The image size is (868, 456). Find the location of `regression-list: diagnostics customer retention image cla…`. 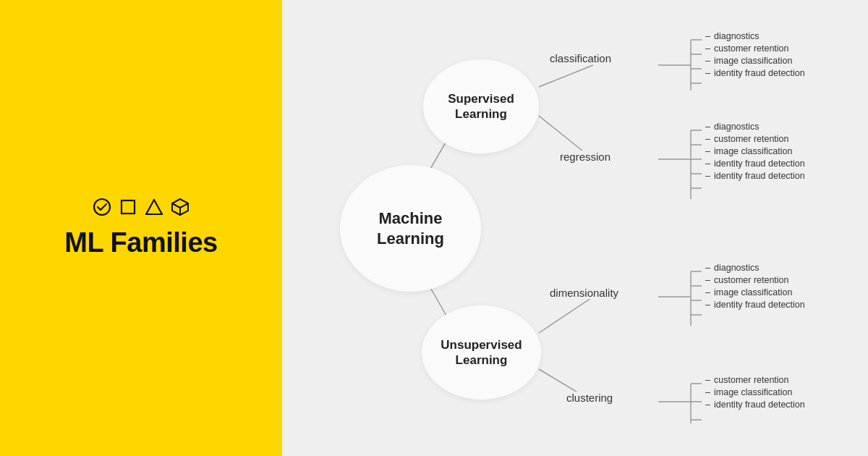

regression-list: diagnostics customer retention image cla… is located at coordinates (755, 151).